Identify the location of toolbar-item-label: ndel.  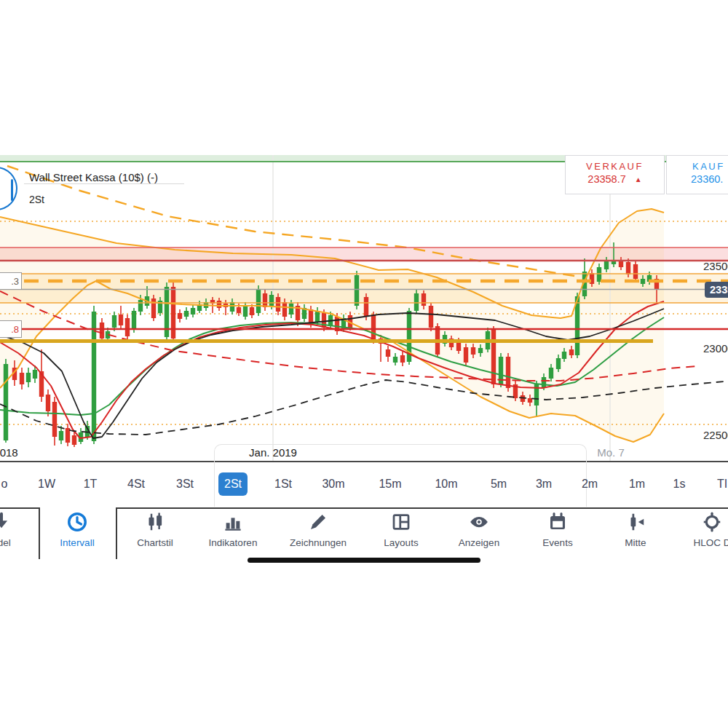
(20, 543).